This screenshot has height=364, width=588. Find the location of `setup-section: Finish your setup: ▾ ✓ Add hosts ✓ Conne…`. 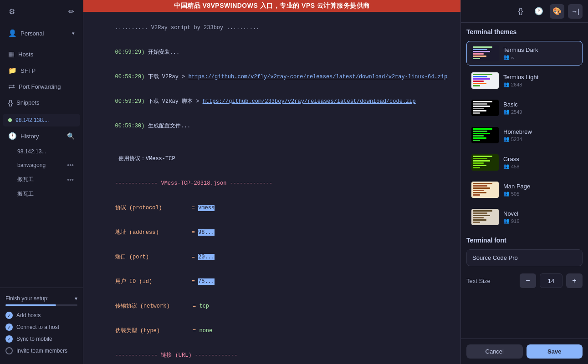

setup-section: Finish your setup: ▾ ✓ Add hosts ✓ Conne… is located at coordinates (41, 326).